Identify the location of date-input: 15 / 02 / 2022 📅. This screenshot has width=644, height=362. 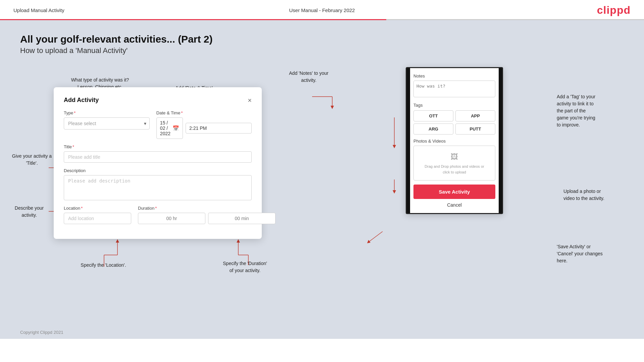
(170, 128).